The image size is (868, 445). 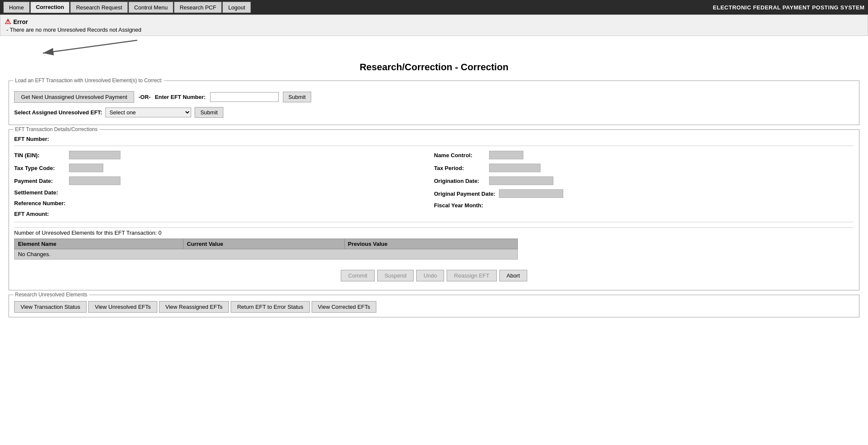 What do you see at coordinates (789, 8) in the screenshot?
I see `system-title: ELECTRONIC FEDERAL PAYMENT POSTING SYSTE…` at bounding box center [789, 8].